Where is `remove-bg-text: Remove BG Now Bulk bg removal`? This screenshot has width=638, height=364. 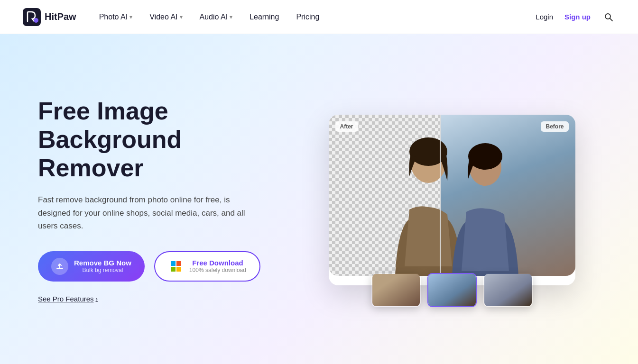
remove-bg-text: Remove BG Now Bulk bg removal is located at coordinates (102, 266).